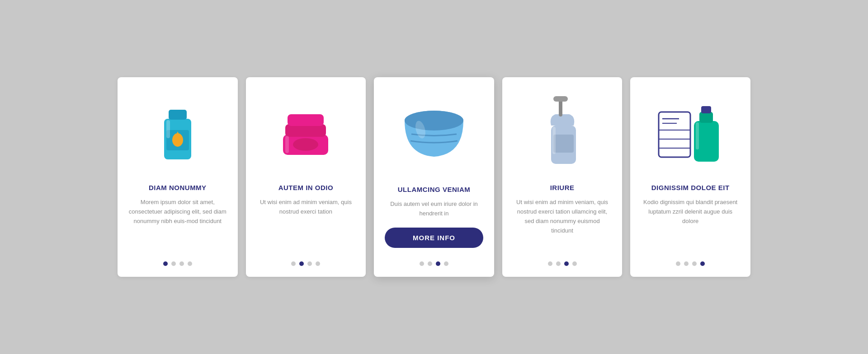 The height and width of the screenshot is (354, 868). I want to click on pump-bottle-icon, so click(562, 132).